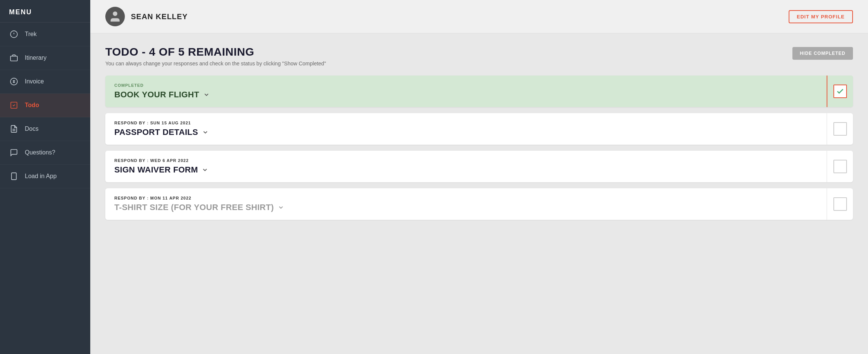 Image resolution: width=868 pixels, height=354 pixels. What do you see at coordinates (14, 34) in the screenshot?
I see `info-circle-icon` at bounding box center [14, 34].